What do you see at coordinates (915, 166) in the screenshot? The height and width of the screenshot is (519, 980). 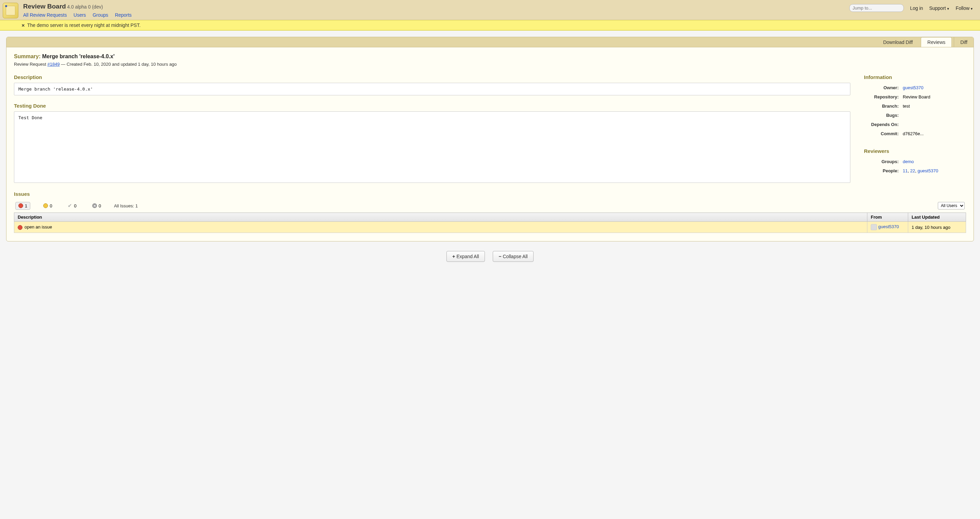 I see `reviewers-table: Groups:demo People: 11, 22, guest5370` at bounding box center [915, 166].